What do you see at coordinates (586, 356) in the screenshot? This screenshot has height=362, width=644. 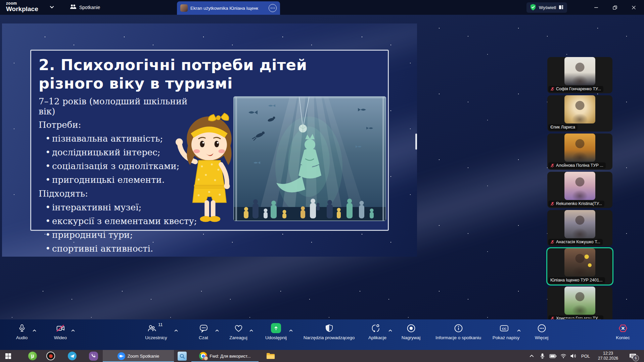 I see `tray-language-indicator: POL` at bounding box center [586, 356].